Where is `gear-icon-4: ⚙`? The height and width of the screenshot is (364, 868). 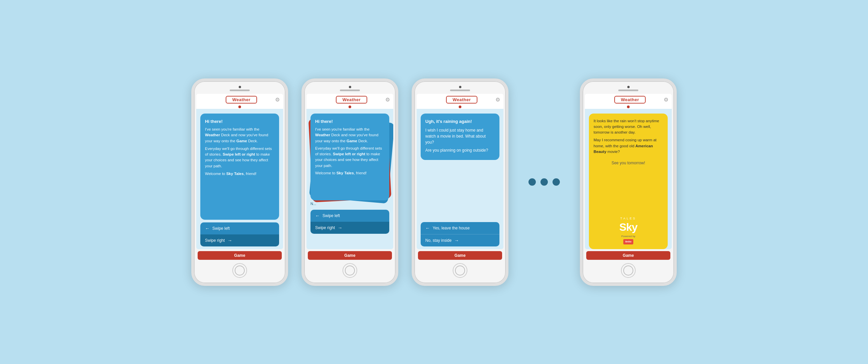 gear-icon-4: ⚙ is located at coordinates (666, 100).